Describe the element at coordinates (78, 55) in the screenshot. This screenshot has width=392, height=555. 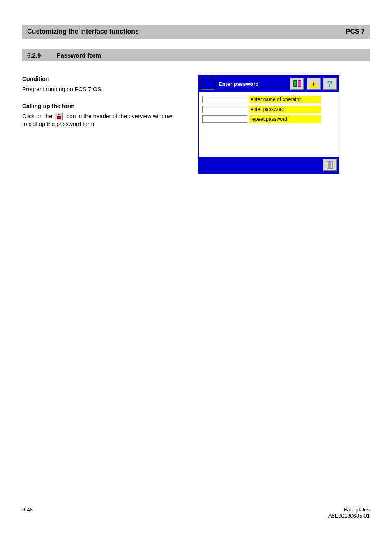
I see `section-title: Password form` at that location.